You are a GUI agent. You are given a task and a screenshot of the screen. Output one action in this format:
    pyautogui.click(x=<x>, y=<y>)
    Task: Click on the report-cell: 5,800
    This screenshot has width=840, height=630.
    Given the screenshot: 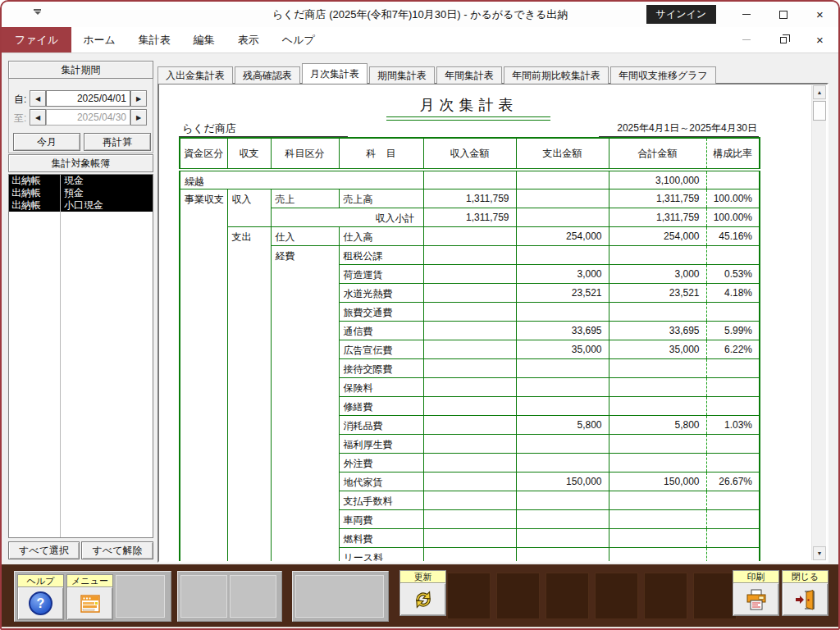 What is the action you would take?
    pyautogui.click(x=658, y=425)
    